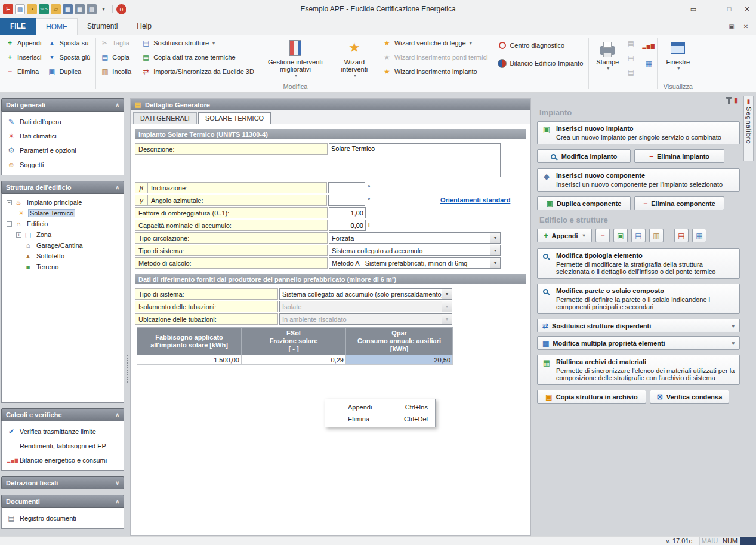  I want to click on mdi-restore-button: ▣, so click(732, 26).